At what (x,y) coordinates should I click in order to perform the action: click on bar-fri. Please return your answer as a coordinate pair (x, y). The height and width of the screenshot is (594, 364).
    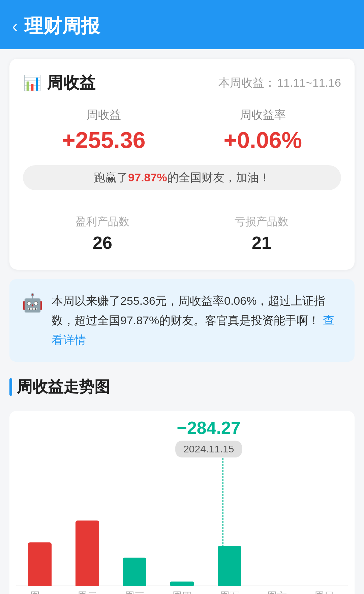
    Looking at the image, I should click on (230, 566).